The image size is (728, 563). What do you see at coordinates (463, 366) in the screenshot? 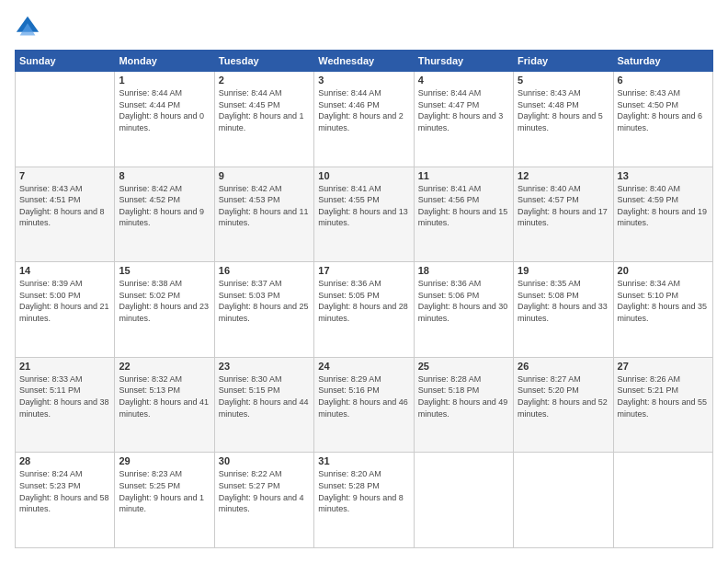
I see `day-number: 25` at bounding box center [463, 366].